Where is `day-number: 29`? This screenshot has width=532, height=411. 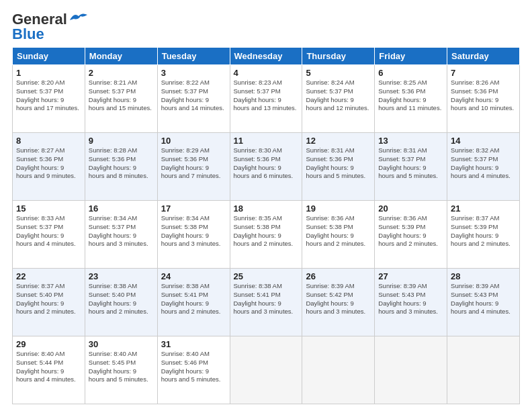
day-number: 29 is located at coordinates (48, 344).